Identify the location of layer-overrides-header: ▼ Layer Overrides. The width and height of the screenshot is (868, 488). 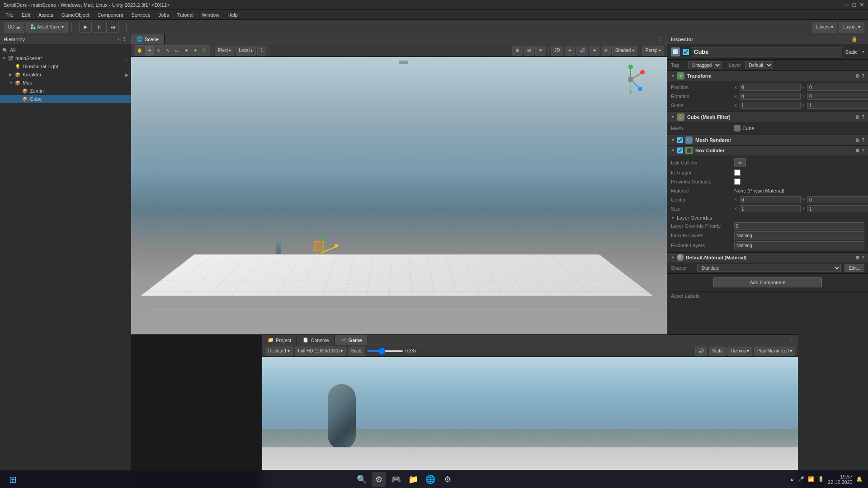
(768, 217).